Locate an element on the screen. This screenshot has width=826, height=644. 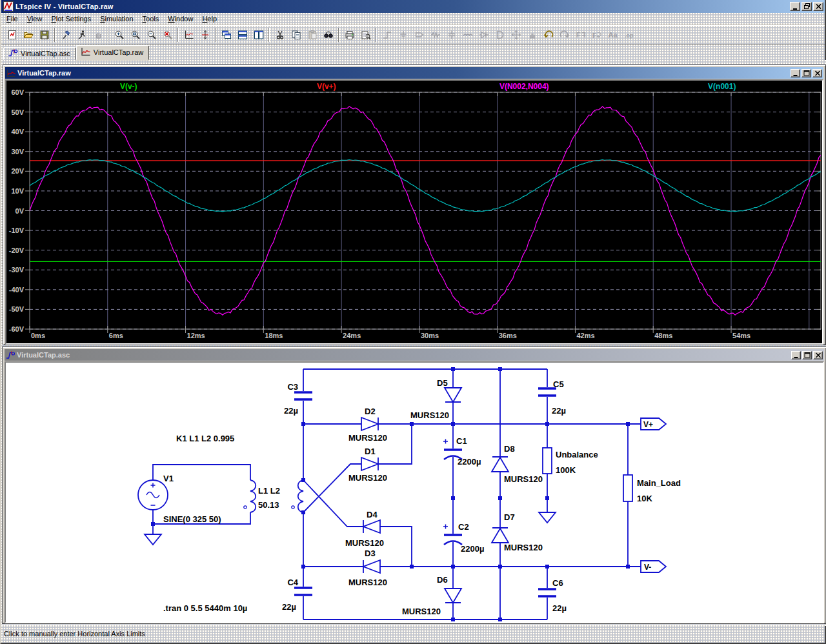
component-label: C4 is located at coordinates (293, 582).